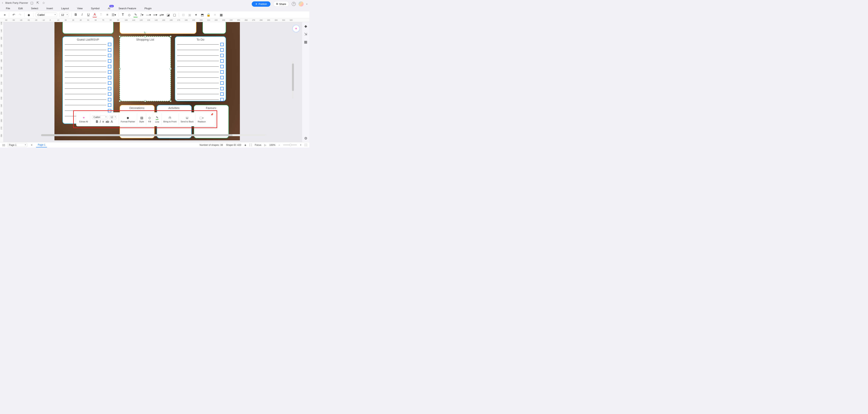 The height and width of the screenshot is (414, 868). Describe the element at coordinates (183, 15) in the screenshot. I see `align-objects-icon: ⊟` at that location.